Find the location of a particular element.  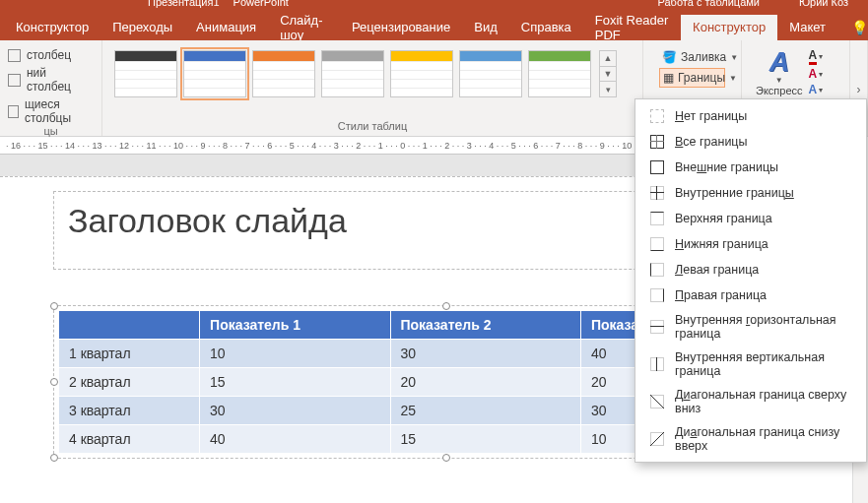

user-name: Юрий Коз is located at coordinates (824, 4).